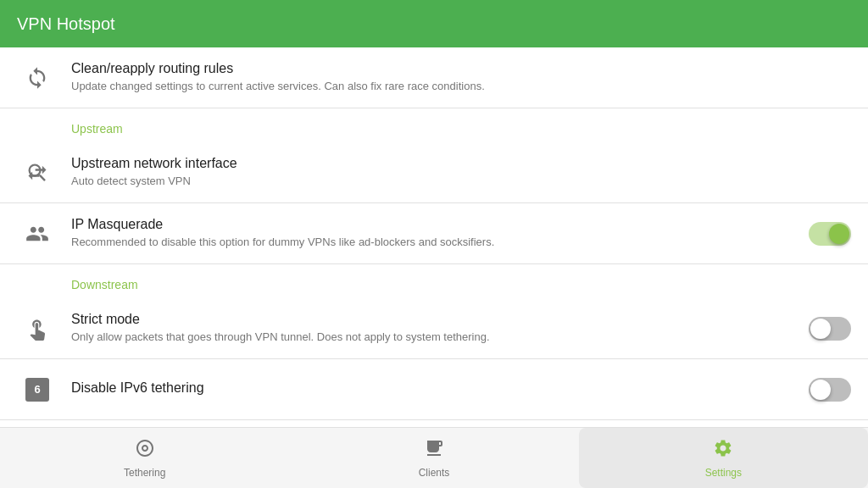 The height and width of the screenshot is (488, 868). What do you see at coordinates (724, 473) in the screenshot?
I see `settings-label: Settings` at bounding box center [724, 473].